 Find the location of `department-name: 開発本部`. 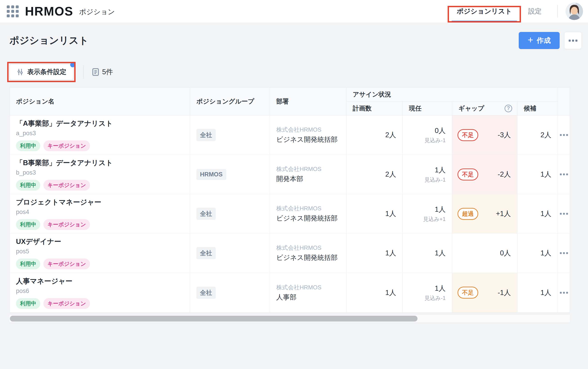

department-name: 開発本部 is located at coordinates (290, 179).